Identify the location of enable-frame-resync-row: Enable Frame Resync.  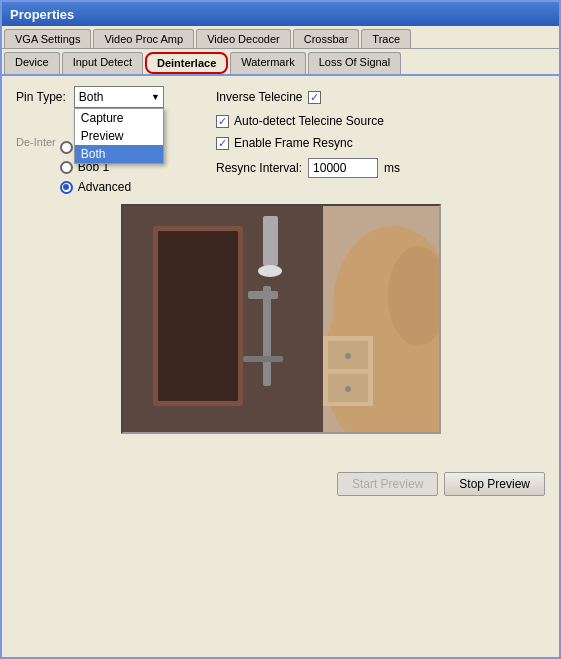
(380, 143).